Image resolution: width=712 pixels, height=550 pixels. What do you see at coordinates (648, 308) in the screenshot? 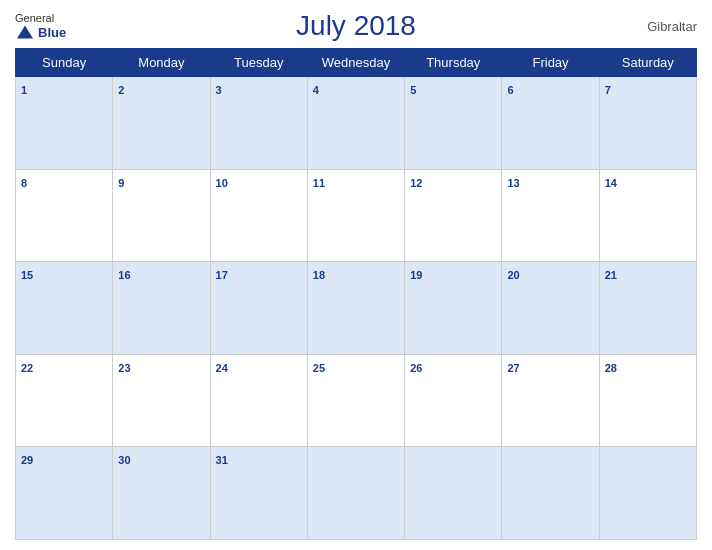
I see `calendar-cell: 21` at bounding box center [648, 308].